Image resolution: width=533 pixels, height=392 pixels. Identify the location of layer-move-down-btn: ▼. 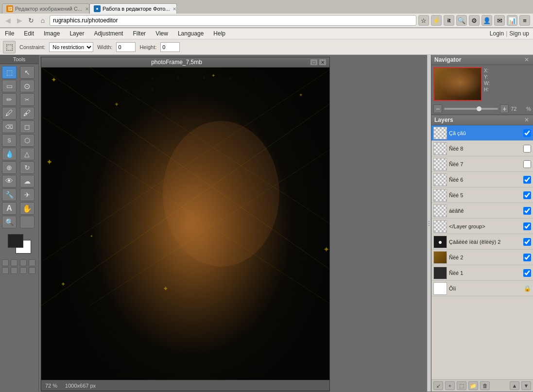
(526, 386).